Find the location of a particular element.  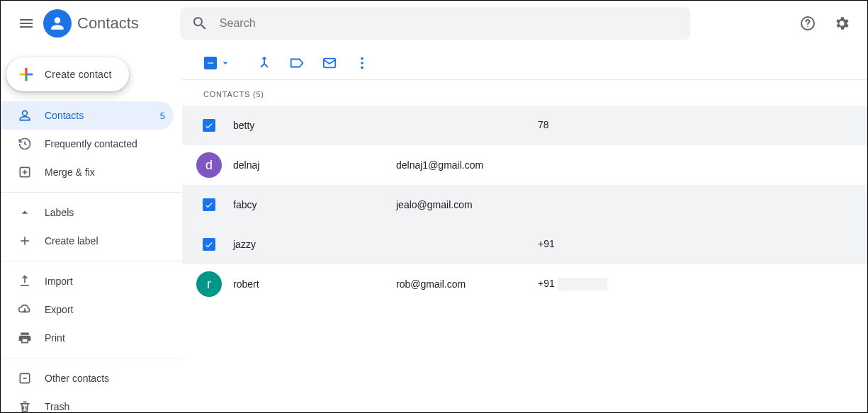

trash-icon is located at coordinates (25, 407).